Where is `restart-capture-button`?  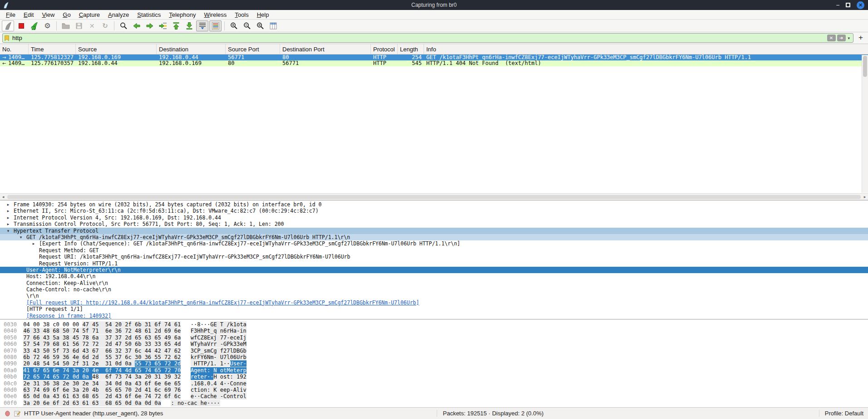 restart-capture-button is located at coordinates (35, 26).